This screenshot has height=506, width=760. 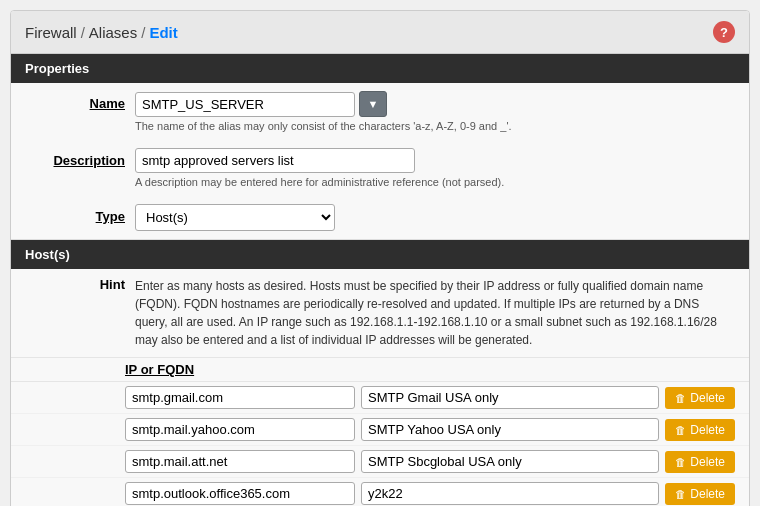 What do you see at coordinates (75, 158) in the screenshot?
I see `description-label-col: Description` at bounding box center [75, 158].